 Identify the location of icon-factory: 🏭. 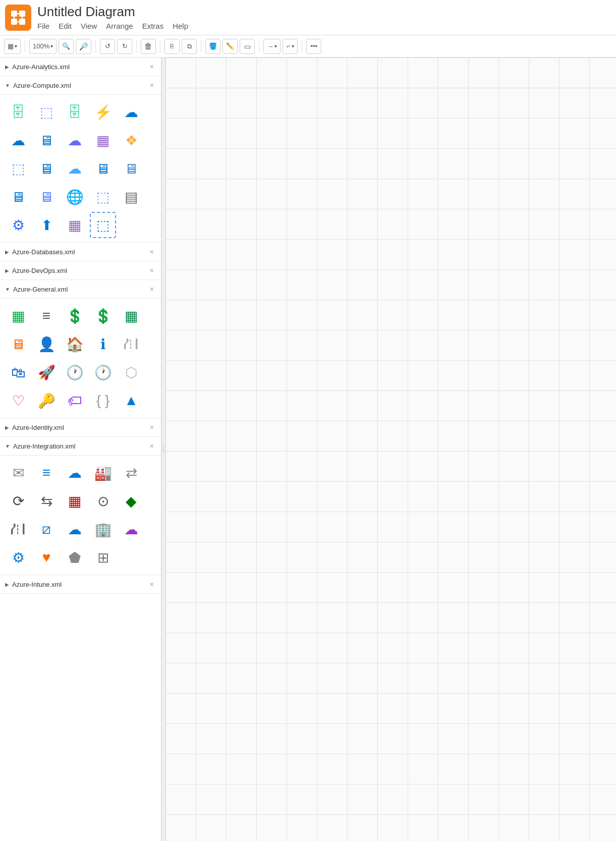
(103, 473).